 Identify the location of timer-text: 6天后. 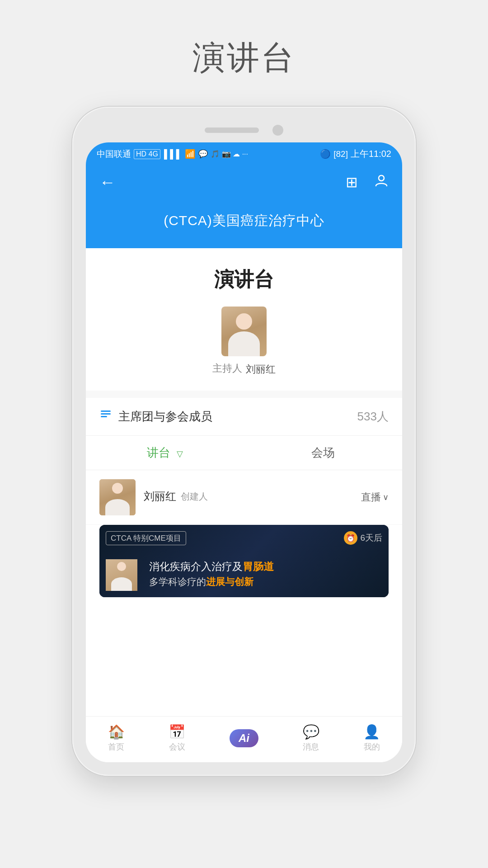
(371, 538).